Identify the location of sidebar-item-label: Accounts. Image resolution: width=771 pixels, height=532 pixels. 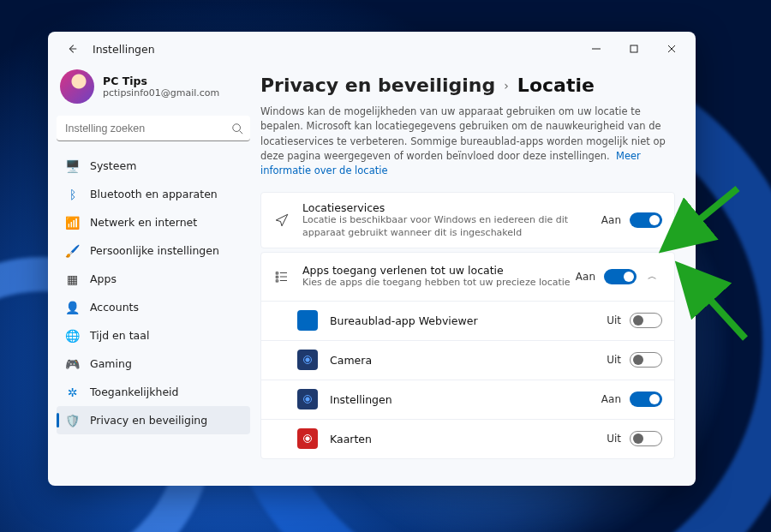
(115, 307).